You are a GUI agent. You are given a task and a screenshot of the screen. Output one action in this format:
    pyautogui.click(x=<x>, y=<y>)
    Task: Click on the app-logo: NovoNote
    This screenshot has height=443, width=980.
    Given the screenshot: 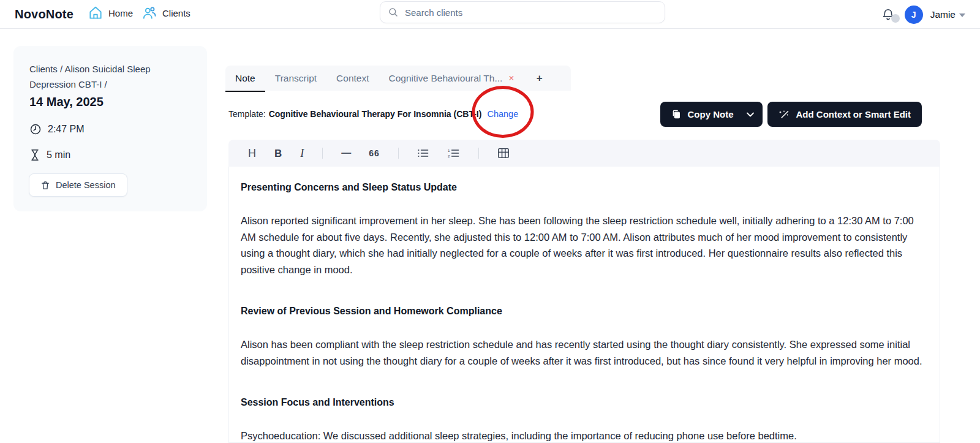 What is the action you would take?
    pyautogui.click(x=44, y=15)
    